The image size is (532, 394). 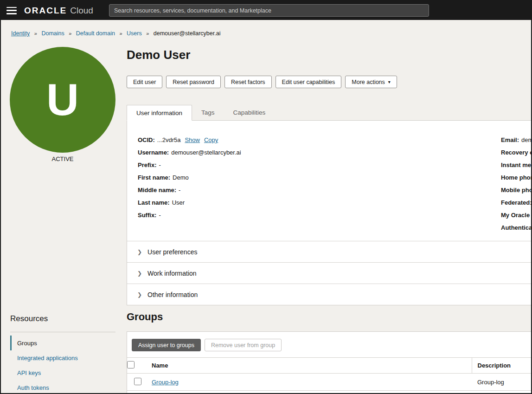 What do you see at coordinates (329, 252) in the screenshot?
I see `section-user-preferences: ❯ User preferences` at bounding box center [329, 252].